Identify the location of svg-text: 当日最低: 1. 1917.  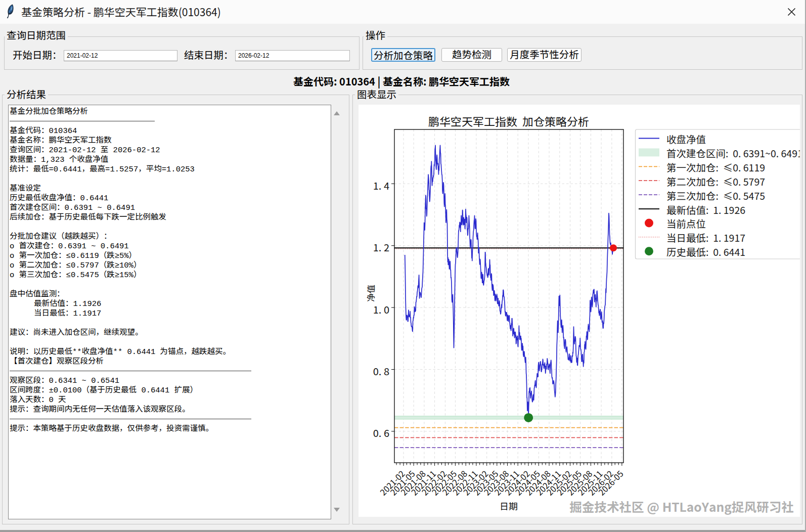
(706, 238).